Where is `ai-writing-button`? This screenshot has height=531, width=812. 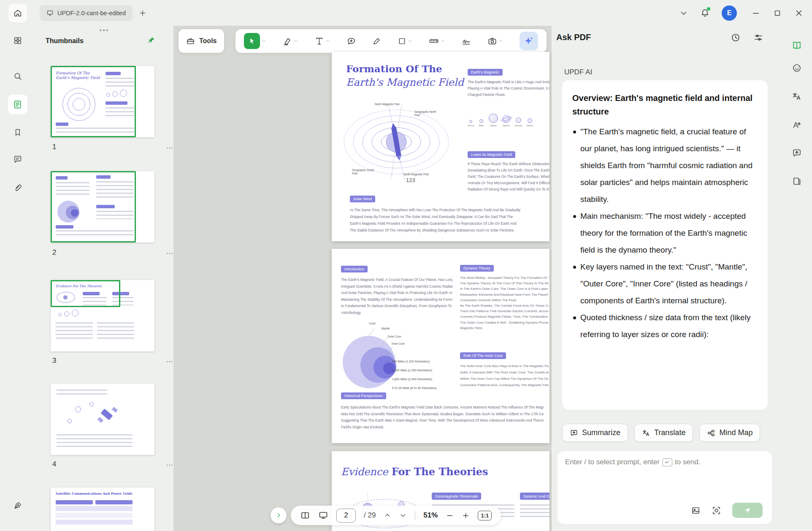 ai-writing-button is located at coordinates (797, 125).